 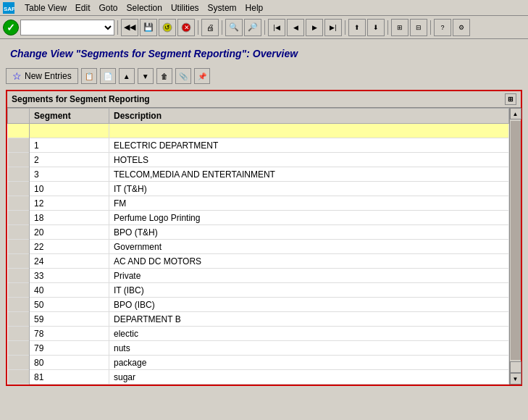 I want to click on table-row: 78electic, so click(x=259, y=334).